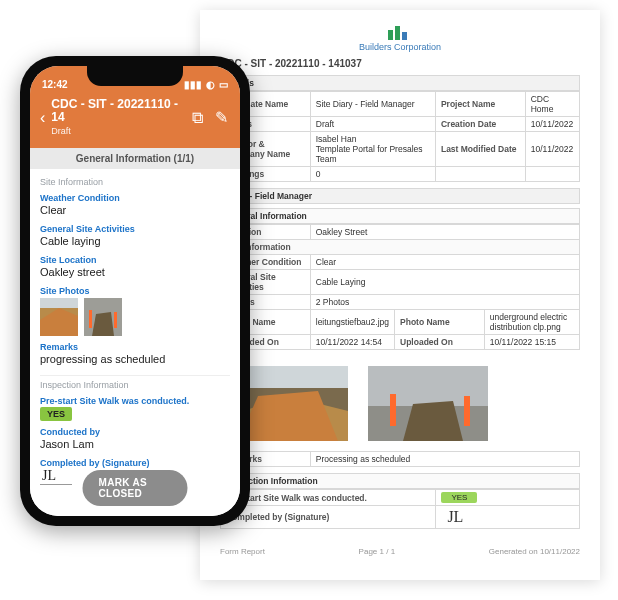 This screenshot has width=618, height=600. Describe the element at coordinates (224, 84) in the screenshot. I see `battery-icon: ▭` at that location.